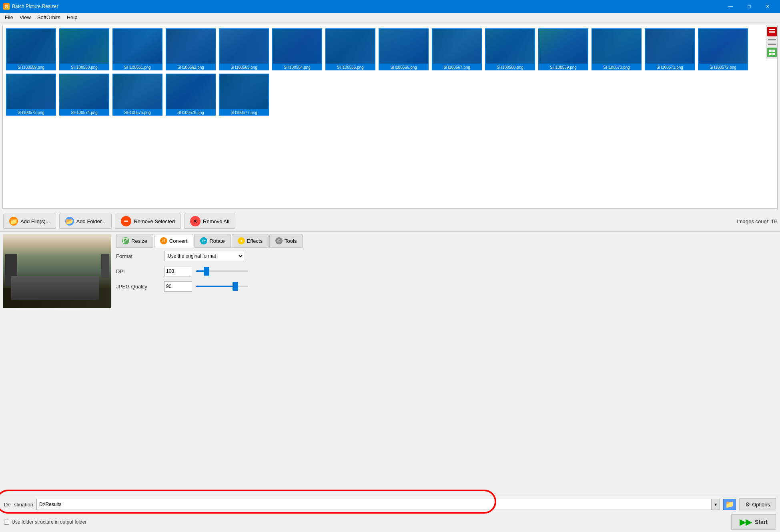  Describe the element at coordinates (91, 222) in the screenshot. I see `add-folder-label: Add Folder...` at that location.